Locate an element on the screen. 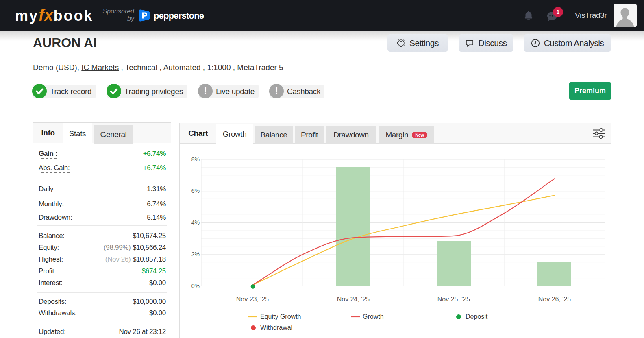 Image resolution: width=644 pixels, height=338 pixels. svg-text: 8% is located at coordinates (196, 159).